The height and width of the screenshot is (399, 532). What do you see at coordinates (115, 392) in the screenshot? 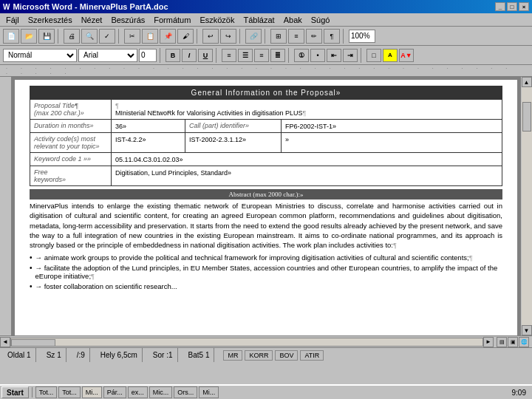
I see `taskbar-item-4: Pár...` at bounding box center [115, 392].